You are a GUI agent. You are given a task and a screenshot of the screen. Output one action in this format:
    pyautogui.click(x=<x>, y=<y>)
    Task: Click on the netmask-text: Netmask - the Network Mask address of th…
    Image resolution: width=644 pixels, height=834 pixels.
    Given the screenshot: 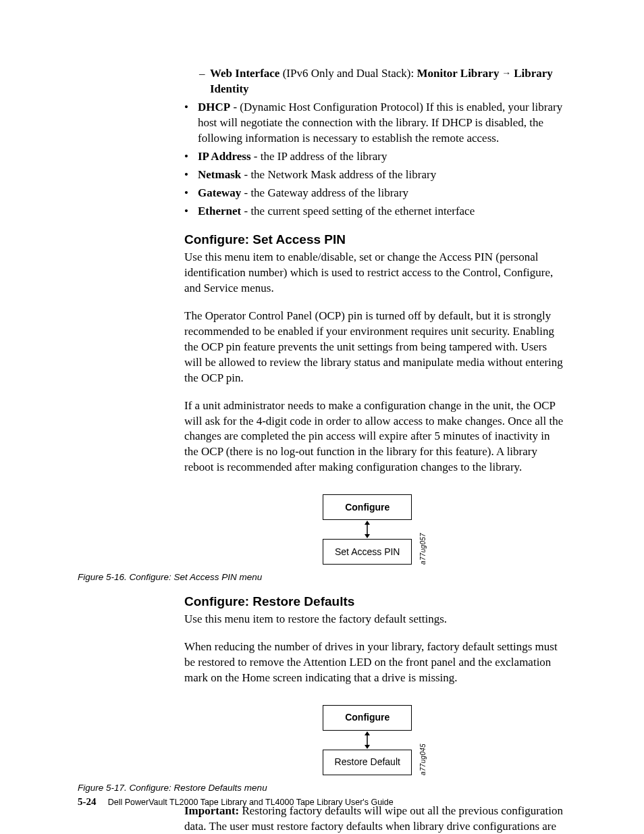 What is the action you would take?
    pyautogui.click(x=317, y=176)
    